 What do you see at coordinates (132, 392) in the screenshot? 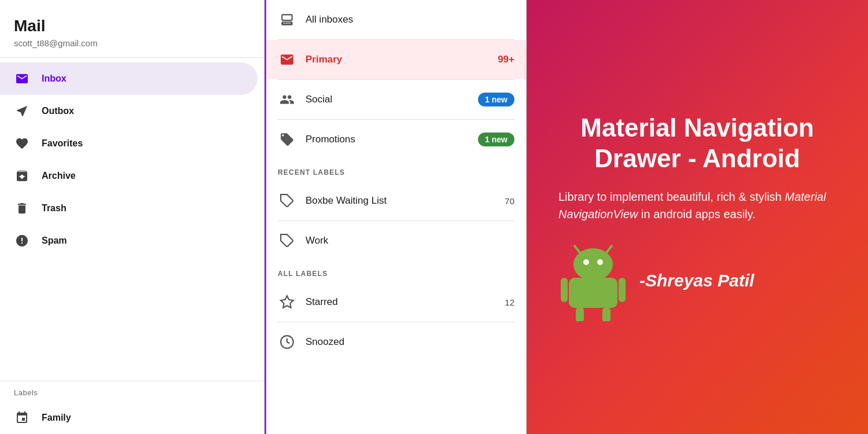
I see `labels-heading: Labels` at bounding box center [132, 392].